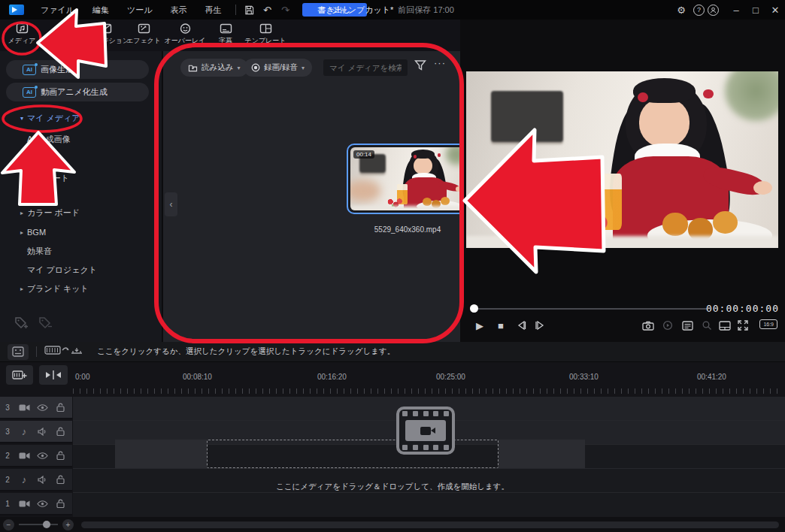 The image size is (785, 532). I want to click on ruler-label: 0:00, so click(83, 377).